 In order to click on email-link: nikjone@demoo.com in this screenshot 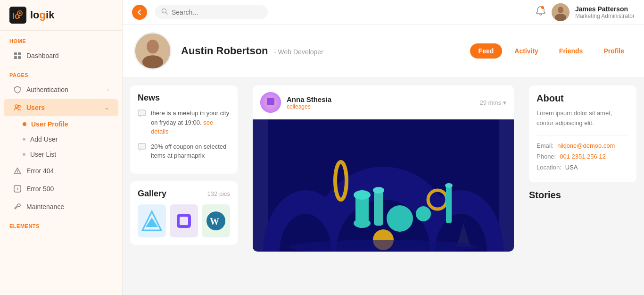, I will do `click(586, 145)`.